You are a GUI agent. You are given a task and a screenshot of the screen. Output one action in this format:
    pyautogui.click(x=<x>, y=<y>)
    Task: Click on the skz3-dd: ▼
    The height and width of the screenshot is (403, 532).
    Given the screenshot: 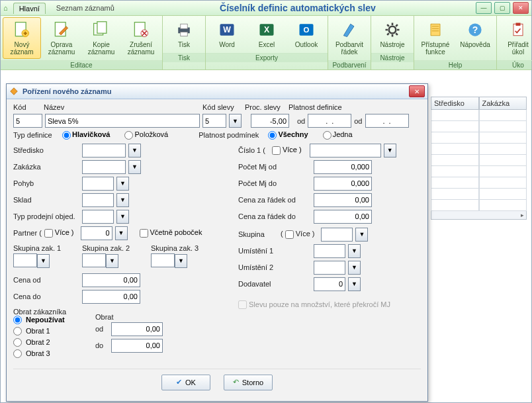 What is the action you would take?
    pyautogui.click(x=181, y=261)
    